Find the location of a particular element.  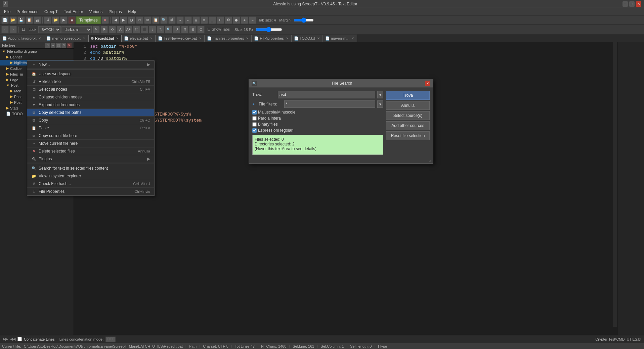

menu-text-editor: Text-Editor is located at coordinates (73, 12).